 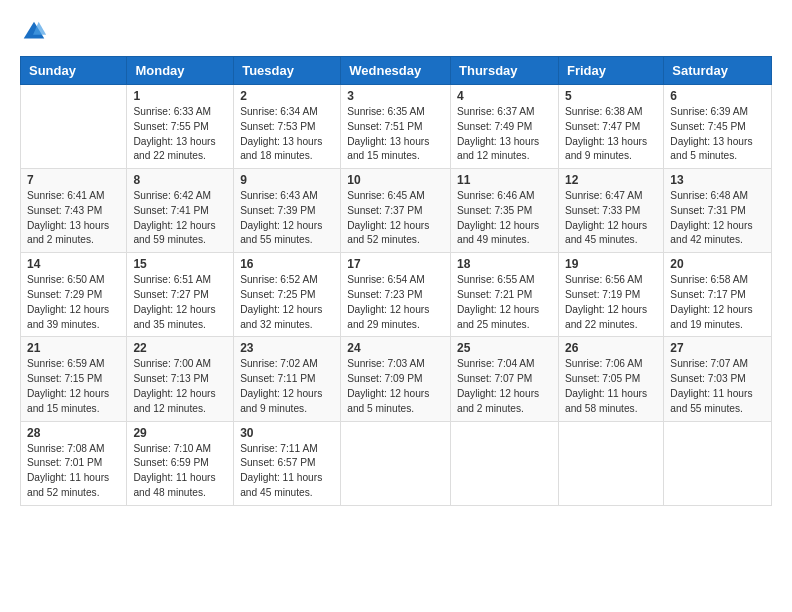 I want to click on calendar-week-row: 7Sunrise: 6:41 AMSunset: 7:43 PMDaylight…, so click(x=396, y=211).